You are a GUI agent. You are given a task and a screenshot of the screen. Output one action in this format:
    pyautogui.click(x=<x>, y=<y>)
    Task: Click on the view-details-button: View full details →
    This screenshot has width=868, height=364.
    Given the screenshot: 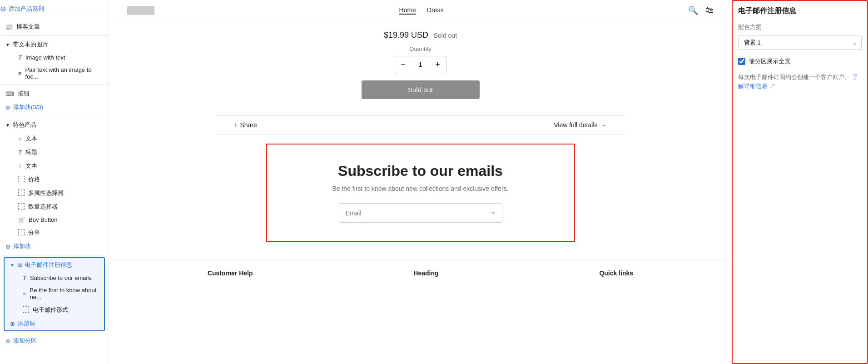 What is the action you would take?
    pyautogui.click(x=580, y=125)
    